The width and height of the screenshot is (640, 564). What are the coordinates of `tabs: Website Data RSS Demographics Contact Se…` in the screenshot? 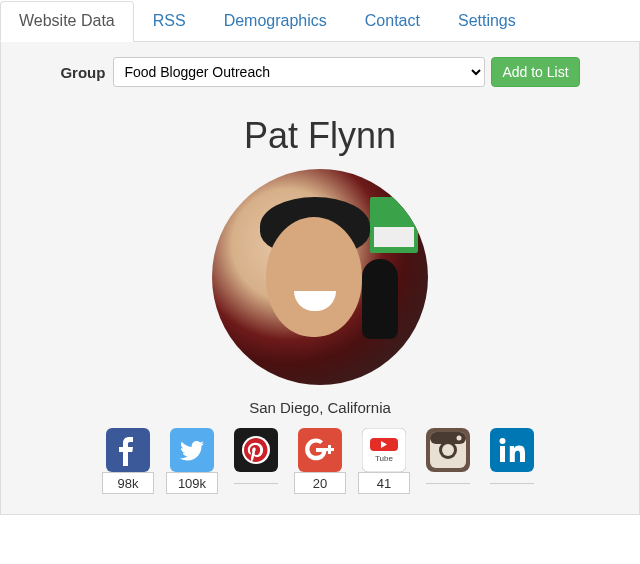 It's located at (320, 21).